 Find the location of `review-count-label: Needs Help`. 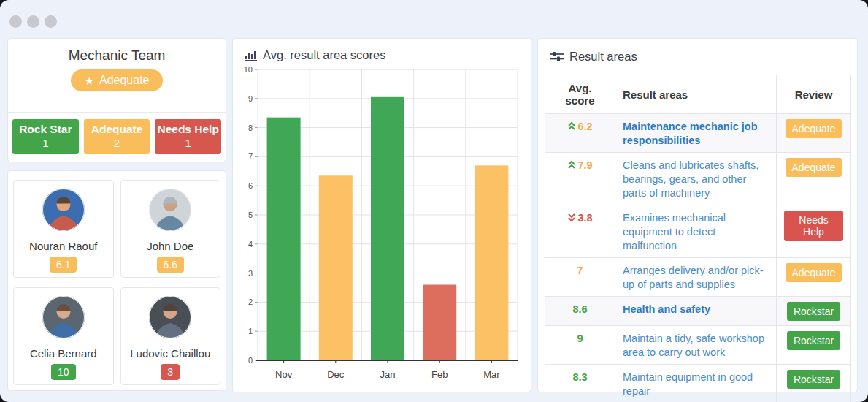

review-count-label: Needs Help is located at coordinates (188, 129).